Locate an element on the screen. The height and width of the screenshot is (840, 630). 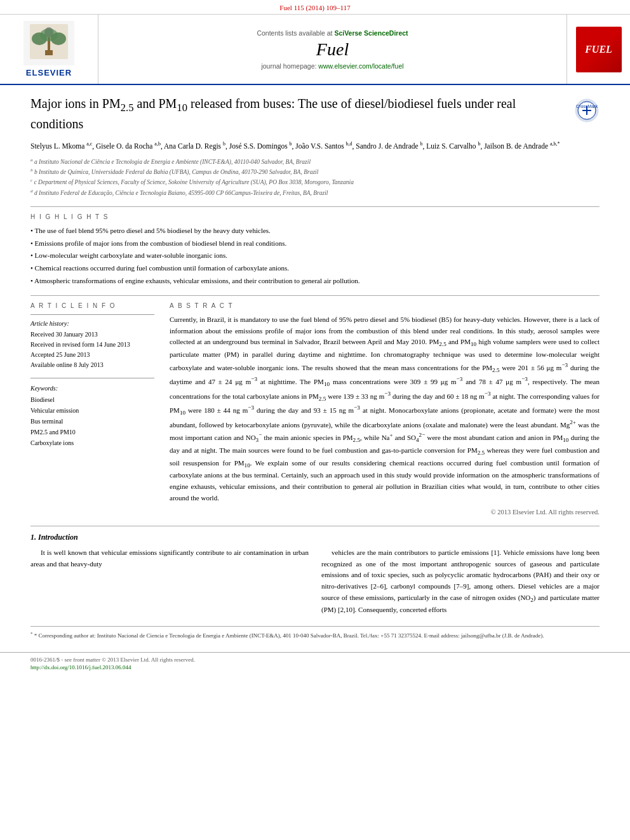
footnotes: * * Corresponding author at: Instituto N… is located at coordinates (315, 634).